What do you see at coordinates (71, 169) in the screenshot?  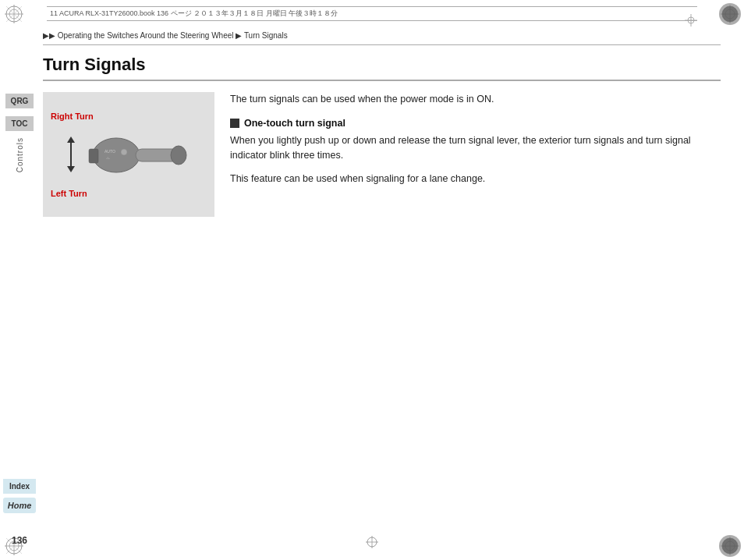 I see `arrow-down-icon` at bounding box center [71, 169].